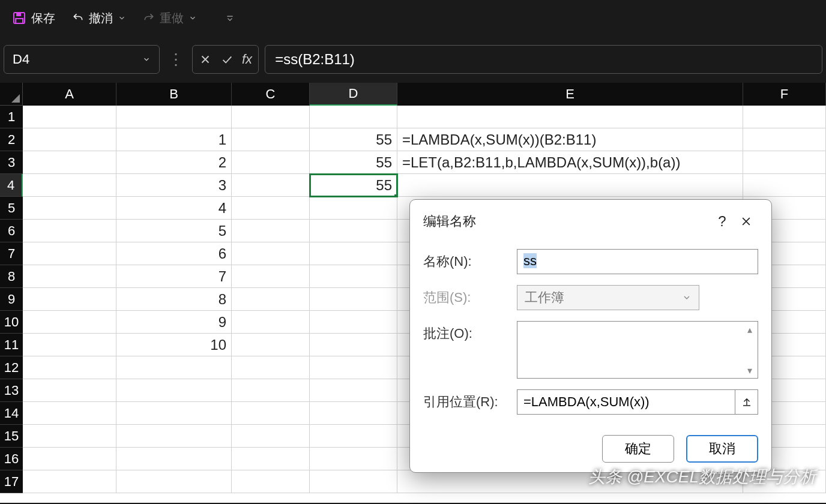  What do you see at coordinates (271, 345) in the screenshot?
I see `cell-C11` at bounding box center [271, 345].